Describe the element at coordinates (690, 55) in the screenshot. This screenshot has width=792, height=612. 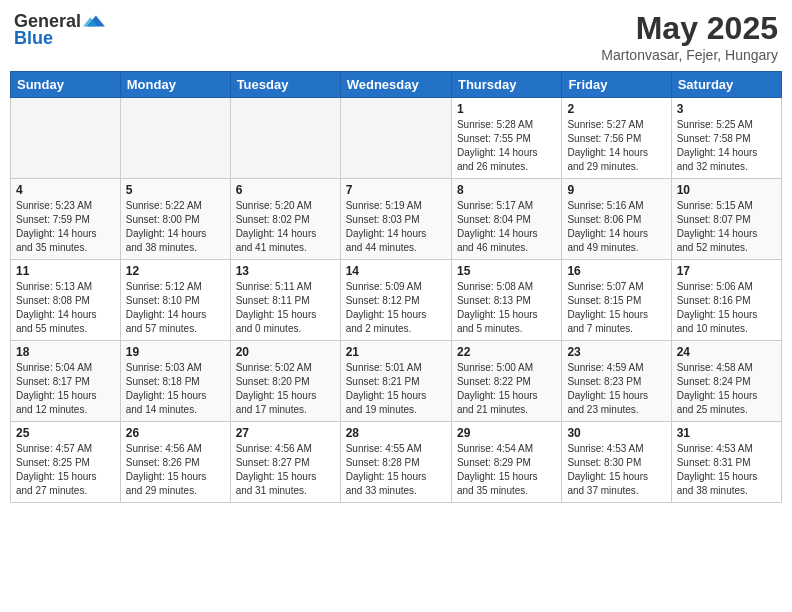
I see `location: Martonvasar, Fejer, Hungary` at that location.